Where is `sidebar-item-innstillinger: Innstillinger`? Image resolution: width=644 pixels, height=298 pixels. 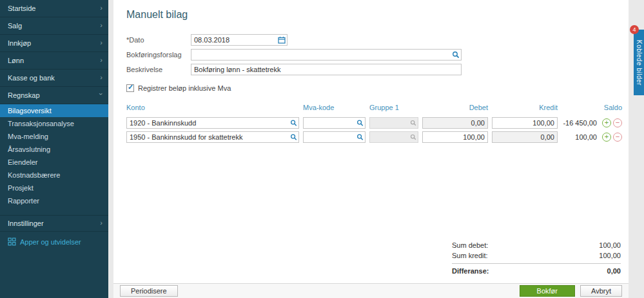
sidebar-item-innstillinger: Innstillinger is located at coordinates (54, 223).